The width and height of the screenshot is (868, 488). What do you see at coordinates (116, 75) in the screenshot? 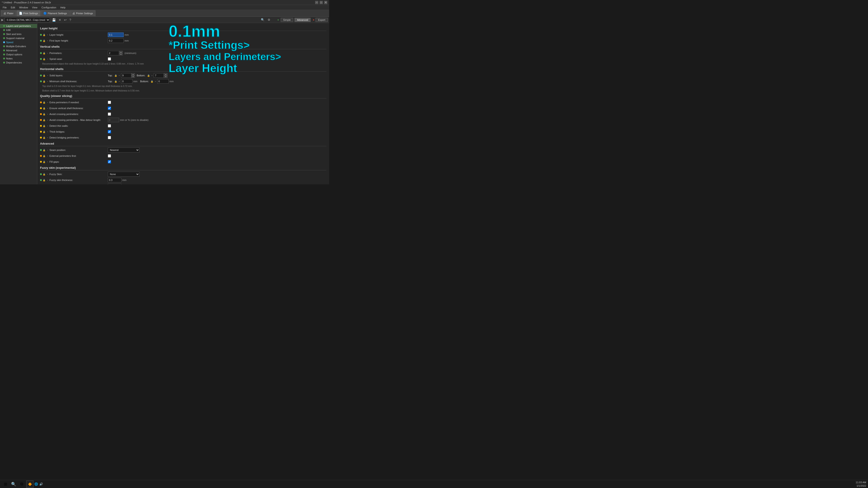
I see `solid-layers-top-lock: 🔒` at bounding box center [116, 75].